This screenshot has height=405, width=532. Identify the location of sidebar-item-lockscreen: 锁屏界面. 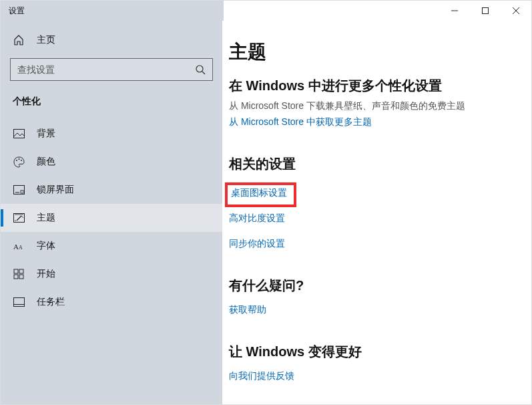
(111, 190).